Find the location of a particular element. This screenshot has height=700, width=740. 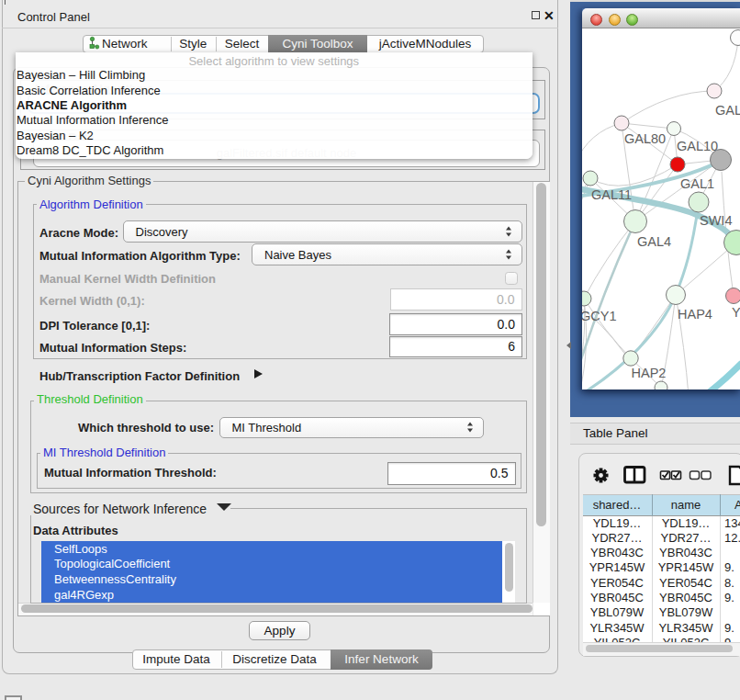

svg-text: GAL7 is located at coordinates (727, 110).